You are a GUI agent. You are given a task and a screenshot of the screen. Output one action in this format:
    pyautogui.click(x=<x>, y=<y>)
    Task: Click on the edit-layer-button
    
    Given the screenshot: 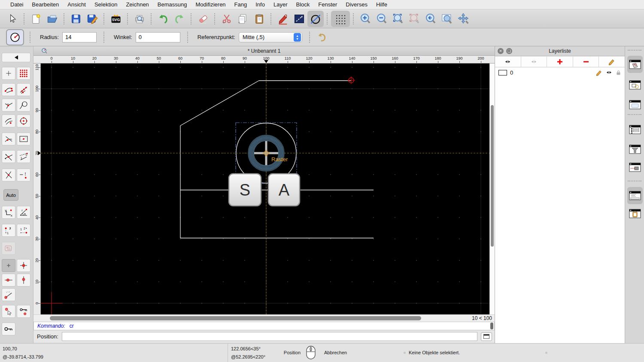 What is the action you would take?
    pyautogui.click(x=612, y=62)
    